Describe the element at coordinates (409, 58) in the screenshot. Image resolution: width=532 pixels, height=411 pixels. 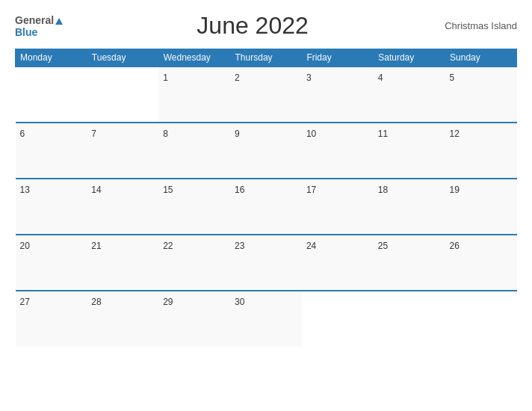
I see `header-saturday: Saturday` at that location.